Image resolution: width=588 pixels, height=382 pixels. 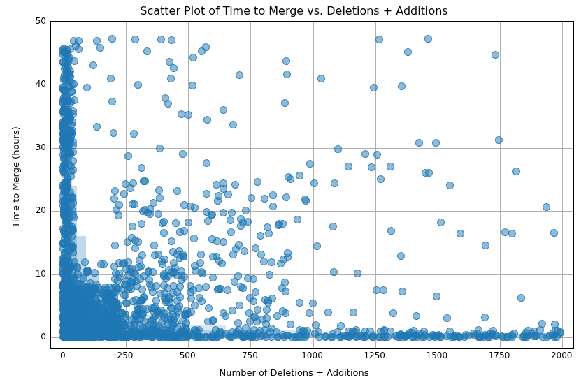 What do you see at coordinates (501, 185) in the screenshot?
I see `grid-v` at bounding box center [501, 185].